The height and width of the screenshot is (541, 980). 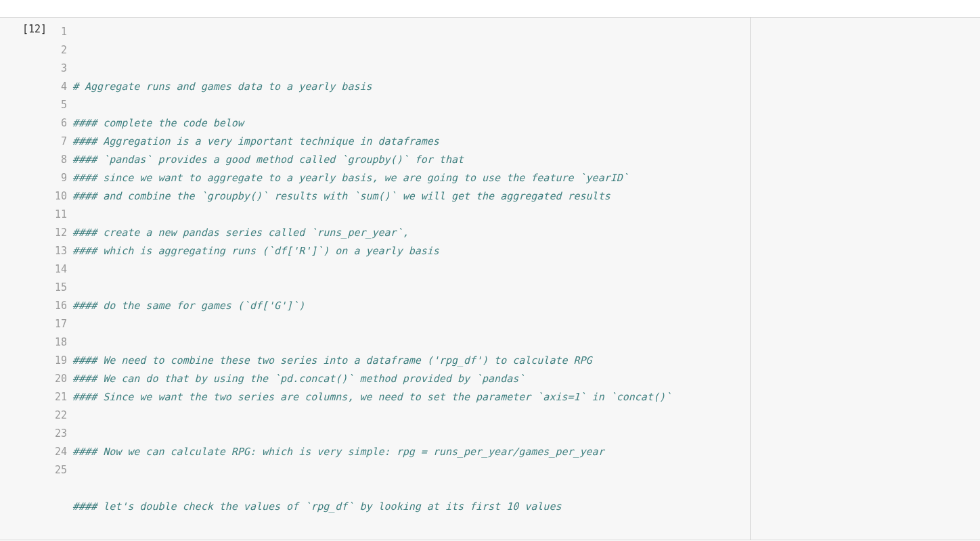 What do you see at coordinates (59, 105) in the screenshot?
I see `line-number: 5` at bounding box center [59, 105].